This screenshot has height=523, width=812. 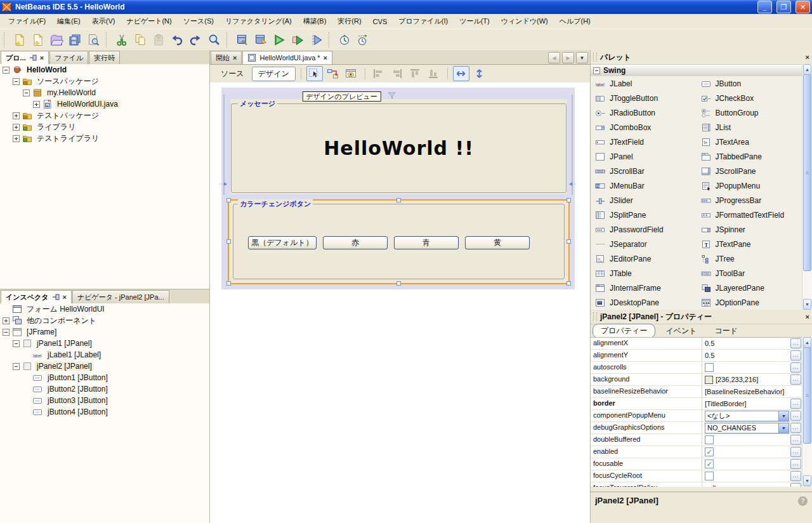 I want to click on palette-item-jtree: JTree, so click(x=750, y=259).